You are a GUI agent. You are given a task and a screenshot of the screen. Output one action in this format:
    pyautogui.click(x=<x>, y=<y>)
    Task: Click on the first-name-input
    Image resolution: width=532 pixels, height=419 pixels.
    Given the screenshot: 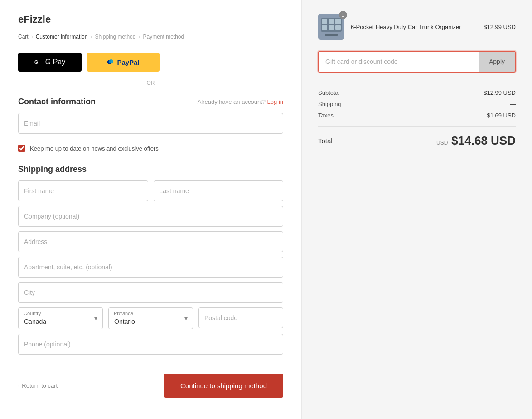 What is the action you would take?
    pyautogui.click(x=83, y=191)
    